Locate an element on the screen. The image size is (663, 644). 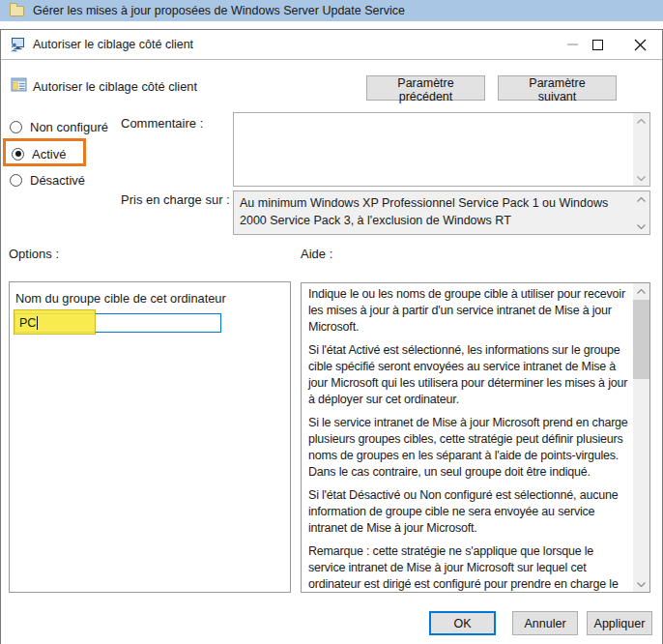
target-group-field-label: Nom du groupe cible de cet ordinateur is located at coordinates (121, 298).